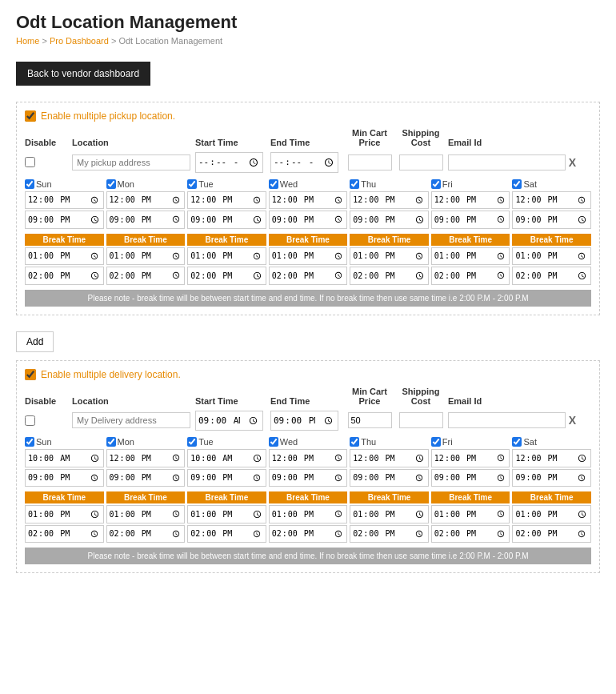 The image size is (616, 694). I want to click on delivery-days-grid: SunBreak TimeMonBreak TimeTueBreak TimeW…, so click(308, 490).